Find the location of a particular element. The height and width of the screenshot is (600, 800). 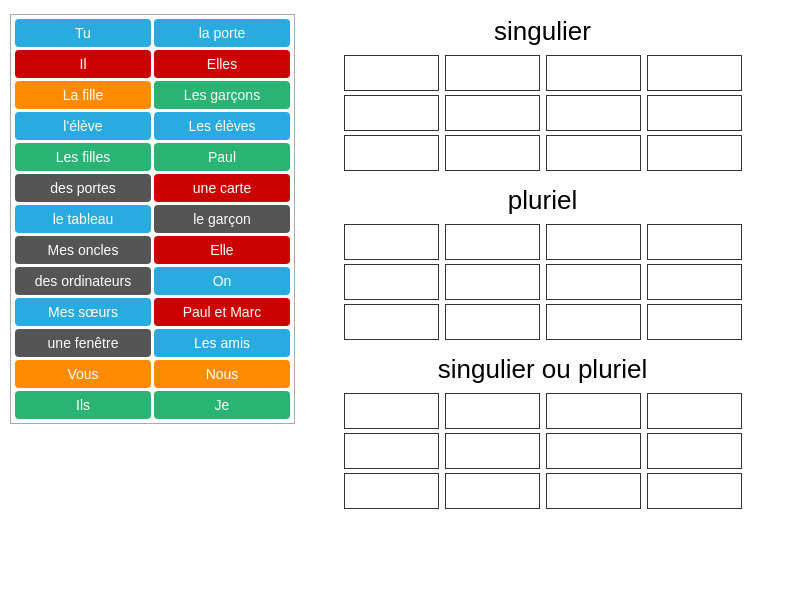

word-row: VousNous is located at coordinates (152, 374).